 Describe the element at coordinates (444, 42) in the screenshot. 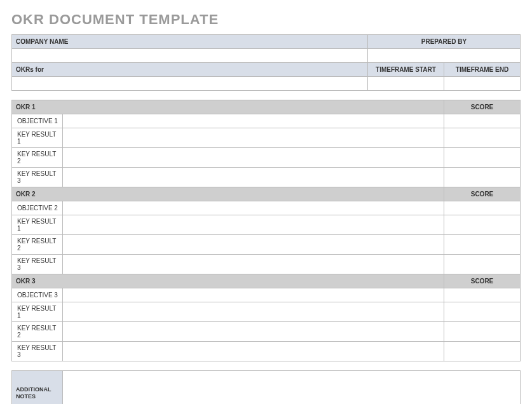

I see `prepared-by-label: PREPARED BY` at that location.